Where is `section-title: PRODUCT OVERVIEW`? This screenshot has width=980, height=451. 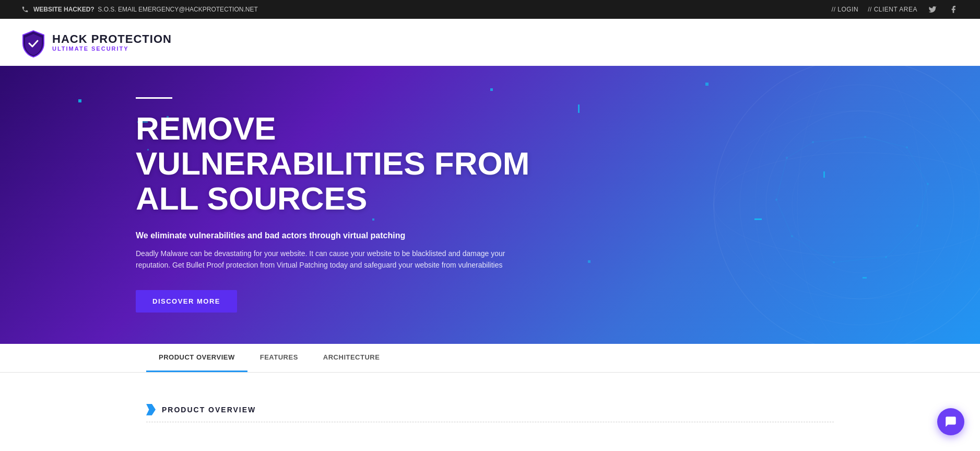
section-title: PRODUCT OVERVIEW is located at coordinates (209, 410).